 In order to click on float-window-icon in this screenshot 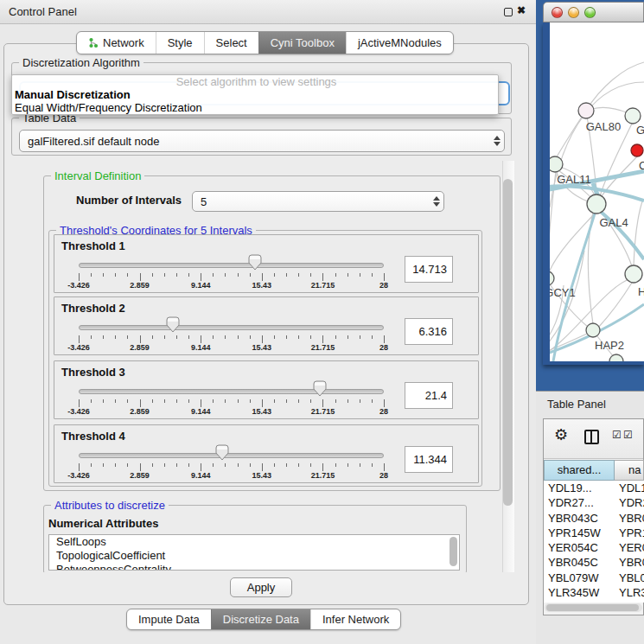, I will do `click(508, 12)`.